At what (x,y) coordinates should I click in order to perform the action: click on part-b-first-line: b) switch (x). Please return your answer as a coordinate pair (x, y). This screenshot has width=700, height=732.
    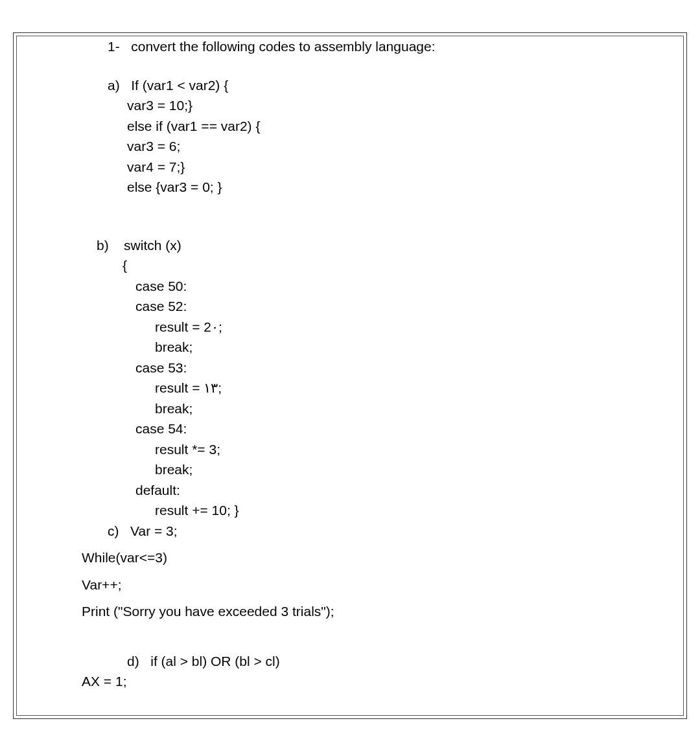
    Looking at the image, I should click on (358, 246).